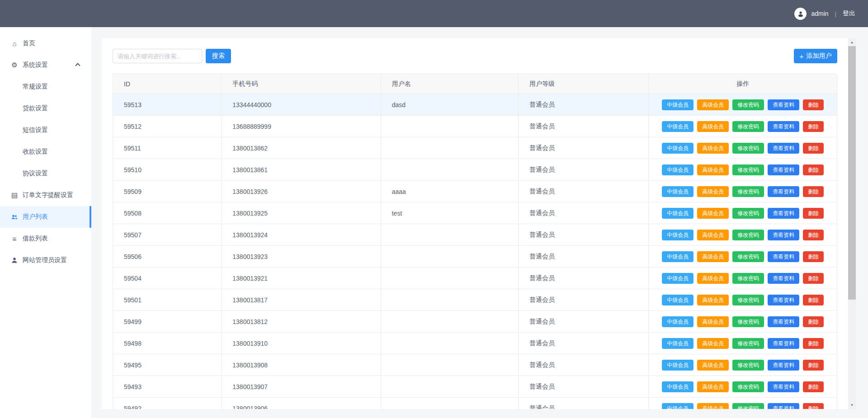  Describe the element at coordinates (46, 195) in the screenshot. I see `sidebar-item-order-text-reminder-settings: ▤订单文字提醒设置` at that location.